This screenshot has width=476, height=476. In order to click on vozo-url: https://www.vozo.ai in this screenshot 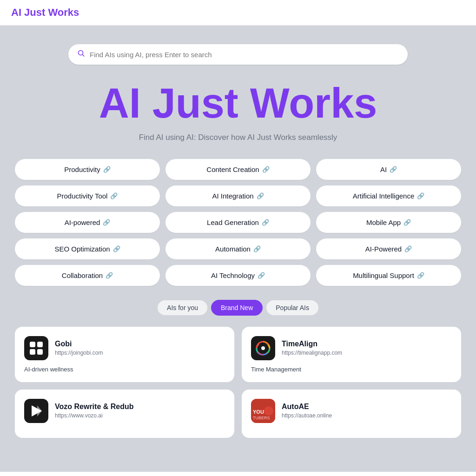, I will do `click(94, 416)`.